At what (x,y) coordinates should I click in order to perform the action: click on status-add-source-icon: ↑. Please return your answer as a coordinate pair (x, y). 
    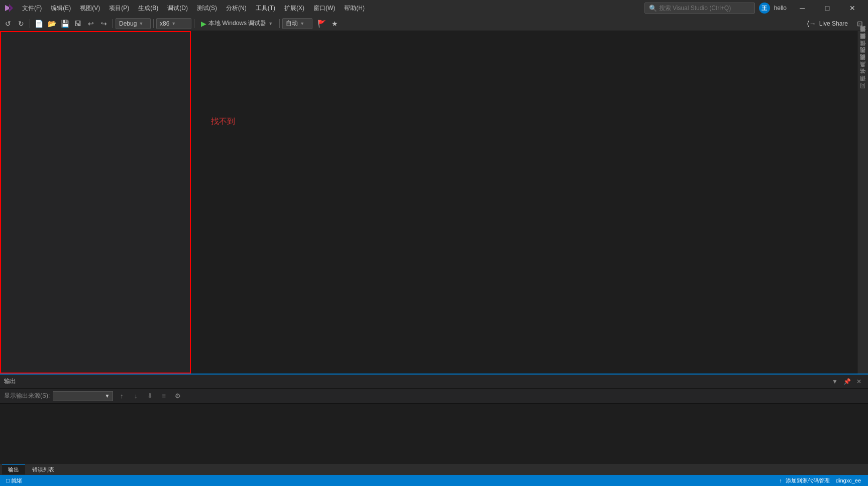
    Looking at the image, I should click on (781, 480).